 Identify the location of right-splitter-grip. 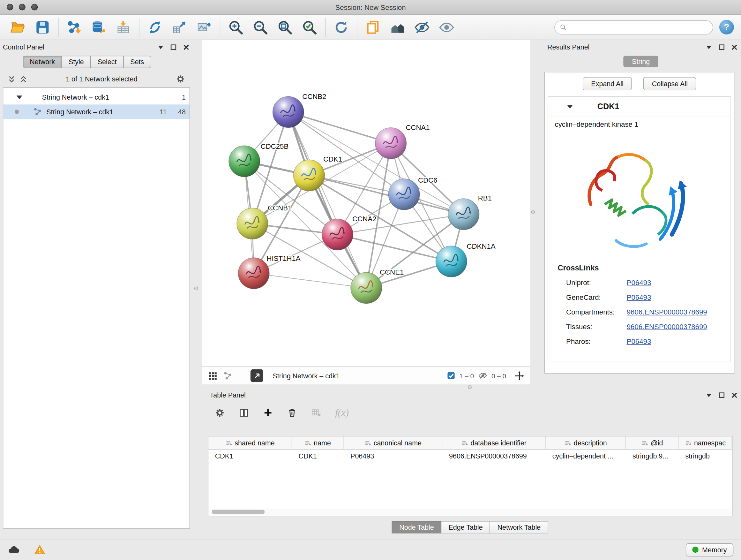
(533, 212).